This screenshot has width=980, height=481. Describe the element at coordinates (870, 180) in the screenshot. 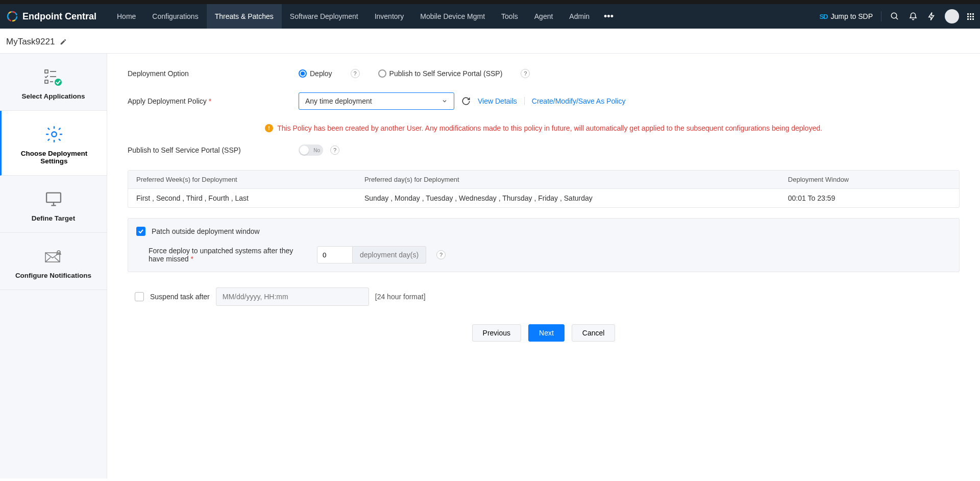

I see `col-window-header: Deployment Window` at that location.